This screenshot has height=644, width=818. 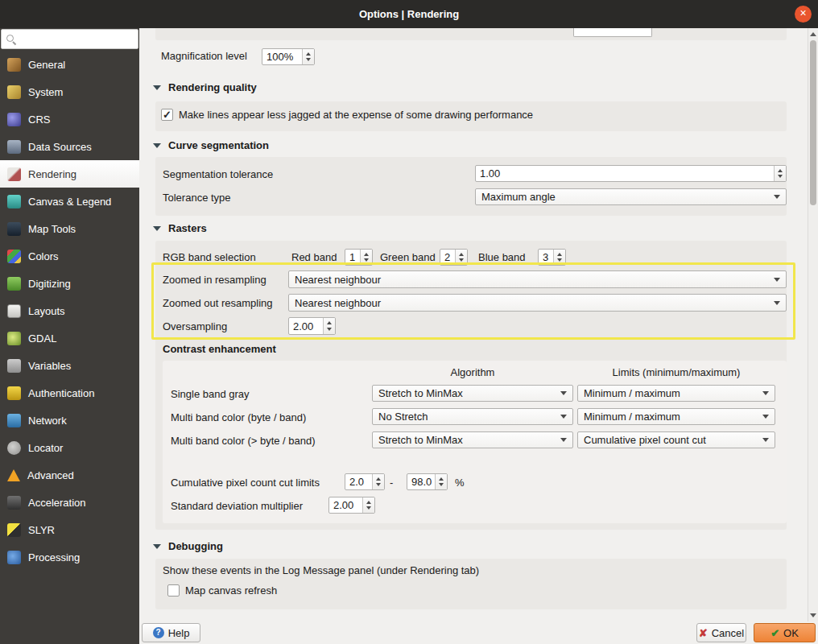 I want to click on cancel-button: ✘ Cancel, so click(x=721, y=633).